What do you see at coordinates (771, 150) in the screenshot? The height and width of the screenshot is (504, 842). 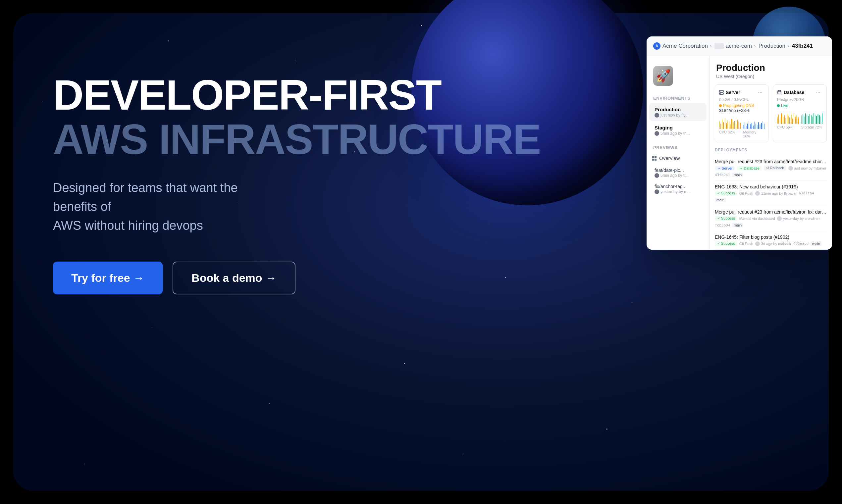 I see `deployments-title: DEPLOYMENTS` at bounding box center [771, 150].